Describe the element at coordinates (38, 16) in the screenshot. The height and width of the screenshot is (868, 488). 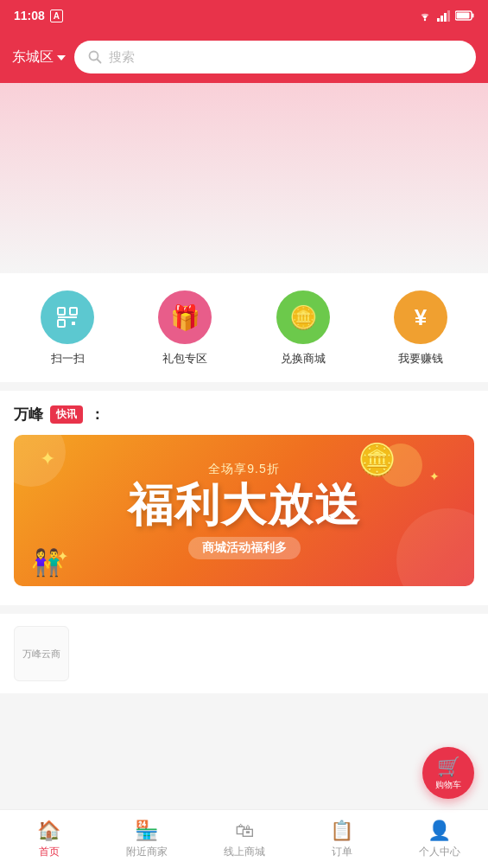
I see `status-left: 11:08 A` at that location.